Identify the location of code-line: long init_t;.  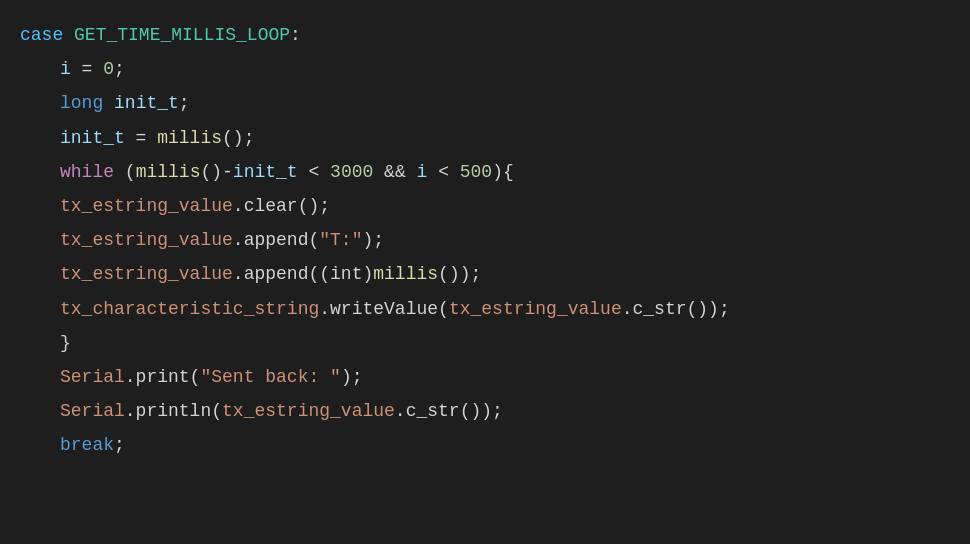
(485, 103).